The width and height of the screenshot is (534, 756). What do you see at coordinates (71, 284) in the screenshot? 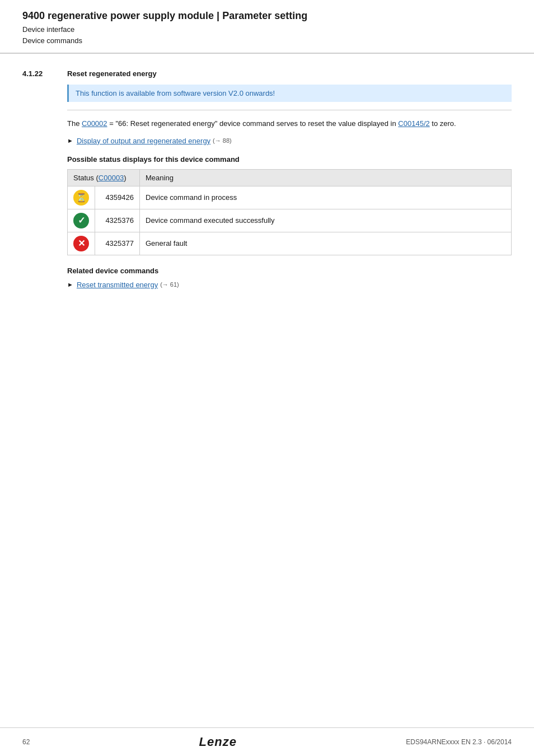
I see `arrow-icon-related: ►` at bounding box center [71, 284].